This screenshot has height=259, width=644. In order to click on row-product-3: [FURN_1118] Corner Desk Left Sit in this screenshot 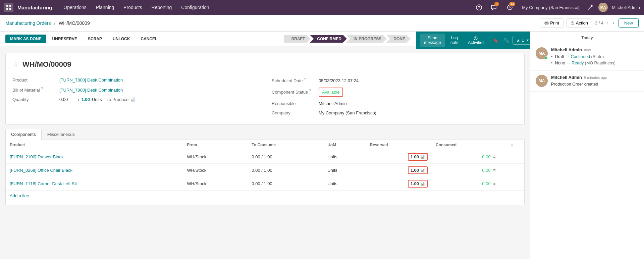, I will do `click(94, 184)`.